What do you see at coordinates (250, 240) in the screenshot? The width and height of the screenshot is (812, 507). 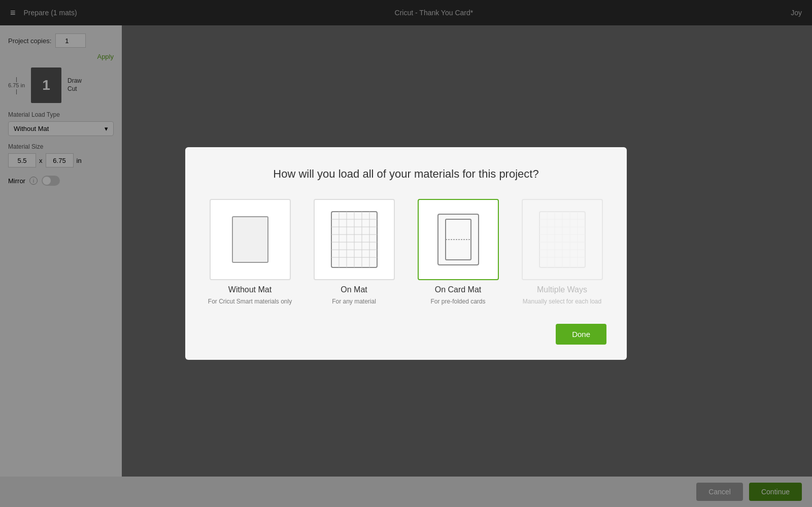 I see `without-mat-icon` at bounding box center [250, 240].